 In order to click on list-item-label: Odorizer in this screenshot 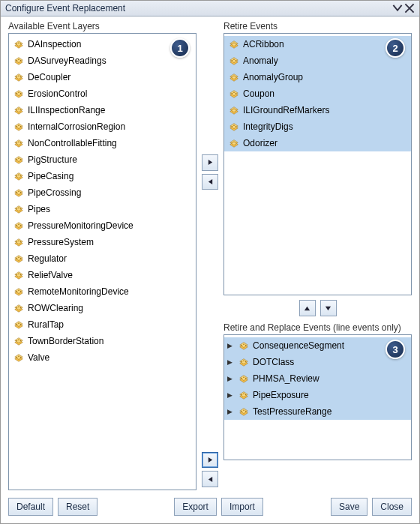, I will do `click(260, 143)`.